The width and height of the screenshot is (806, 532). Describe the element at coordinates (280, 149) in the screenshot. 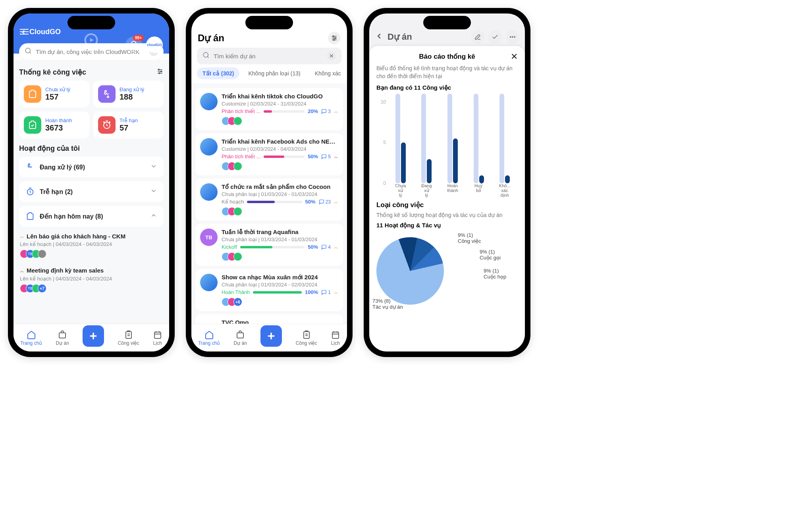

I see `project-meta: Customize | 02/03/2024 - 04/03/2024` at that location.